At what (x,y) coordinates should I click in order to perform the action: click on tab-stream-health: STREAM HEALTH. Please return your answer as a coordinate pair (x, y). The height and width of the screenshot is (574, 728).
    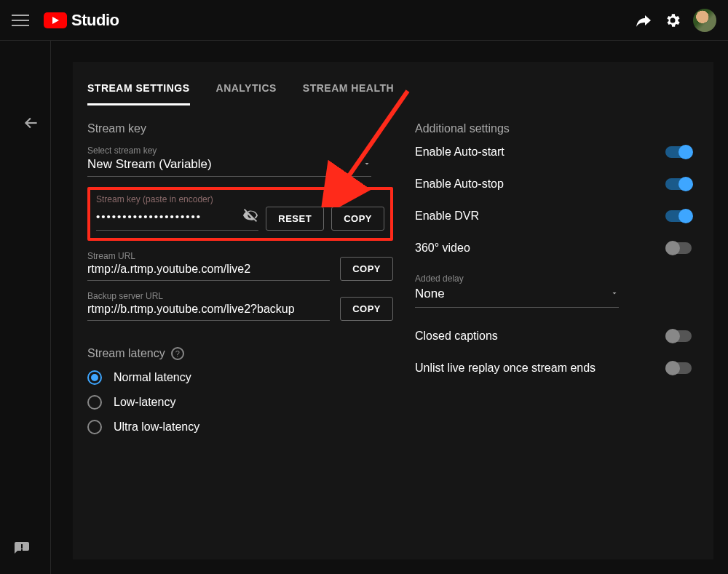
    Looking at the image, I should click on (348, 92).